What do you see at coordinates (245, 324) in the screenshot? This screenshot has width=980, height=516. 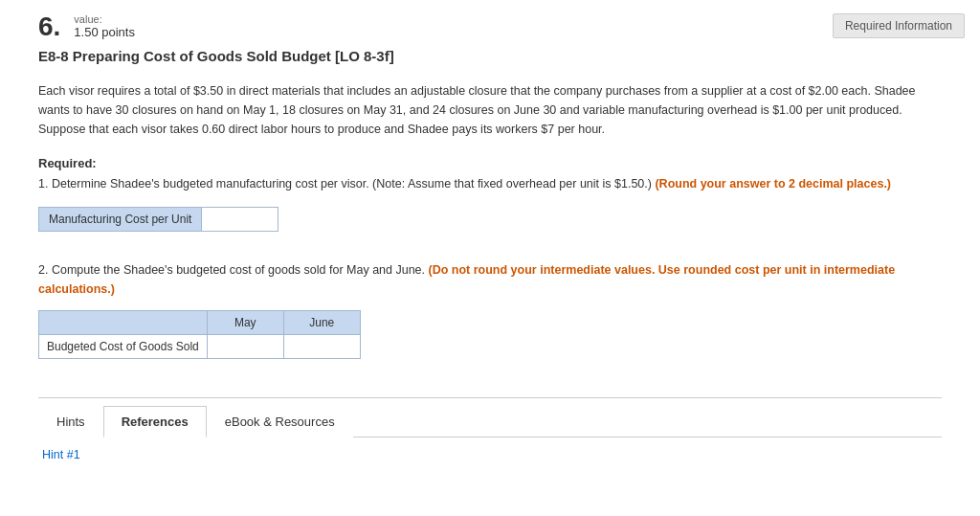 I see `col-header-may: May` at bounding box center [245, 324].